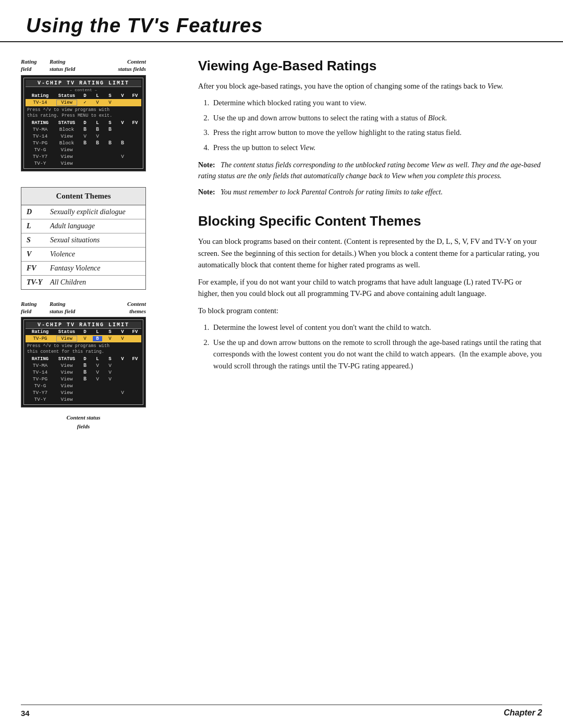 This screenshot has height=728, width=563. What do you see at coordinates (83, 332) in the screenshot?
I see `tv2-col-header: Rating Status D L S V FV` at bounding box center [83, 332].